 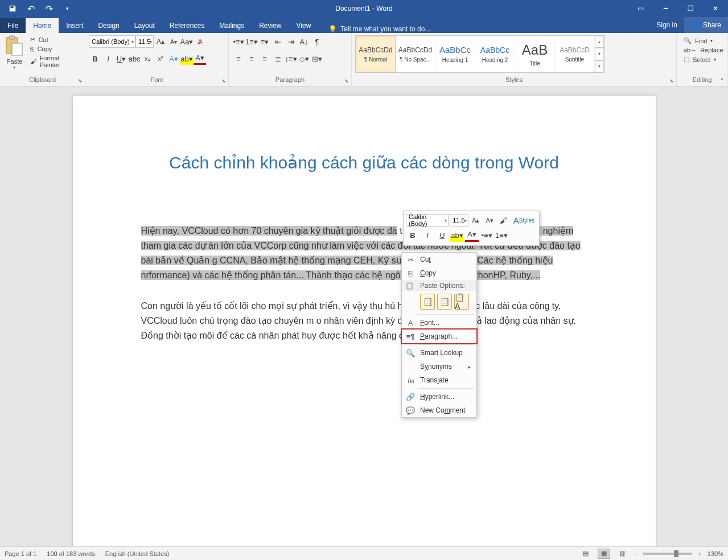 I want to click on select-button: ⬚Select▾, so click(x=704, y=59).